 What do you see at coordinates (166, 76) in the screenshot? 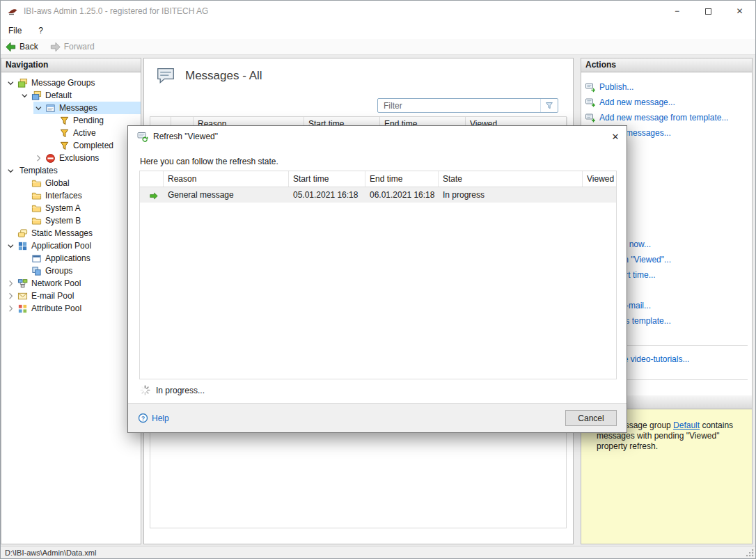
I see `messages-page-icon` at bounding box center [166, 76].